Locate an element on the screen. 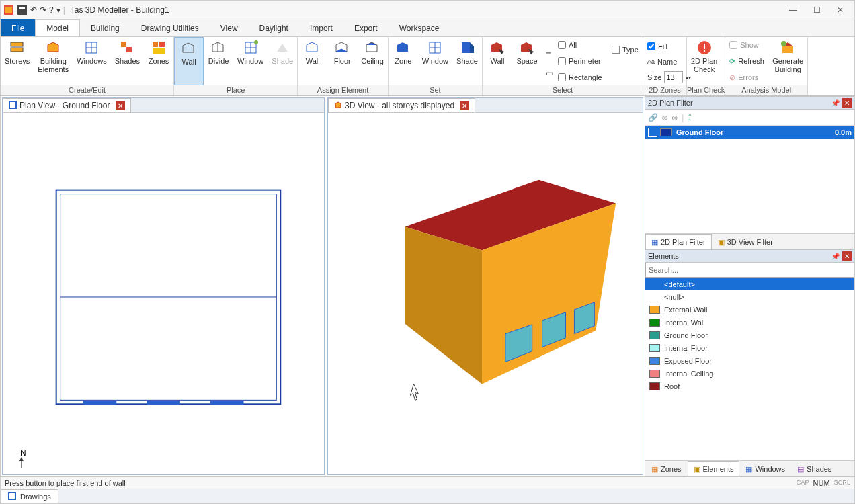 The height and width of the screenshot is (504, 855). elements-close: ✕ is located at coordinates (847, 256).